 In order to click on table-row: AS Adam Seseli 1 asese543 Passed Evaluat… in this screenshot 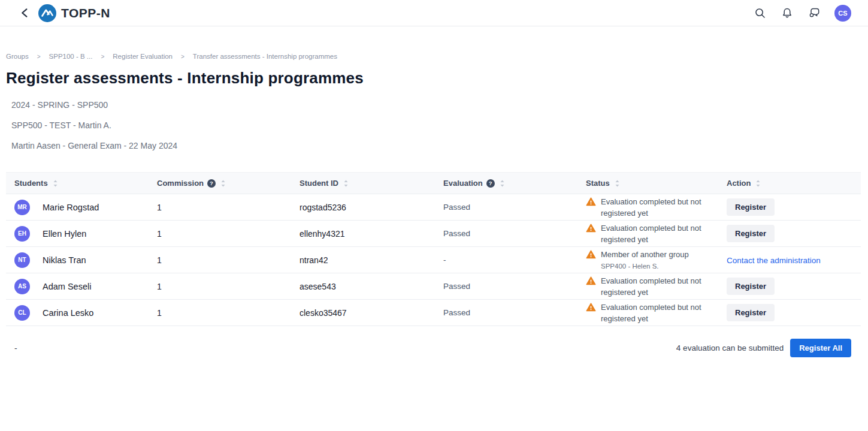, I will do `click(434, 287)`.